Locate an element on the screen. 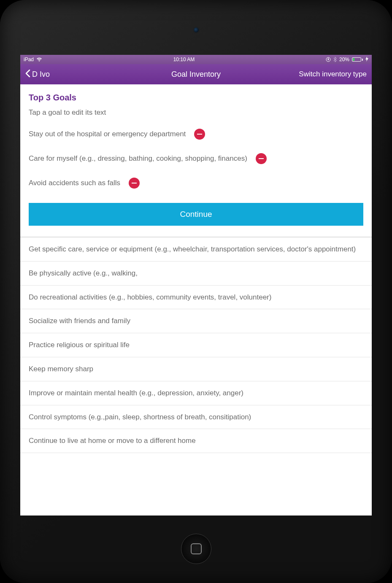 The image size is (392, 583). continue-button: Continue is located at coordinates (196, 214).